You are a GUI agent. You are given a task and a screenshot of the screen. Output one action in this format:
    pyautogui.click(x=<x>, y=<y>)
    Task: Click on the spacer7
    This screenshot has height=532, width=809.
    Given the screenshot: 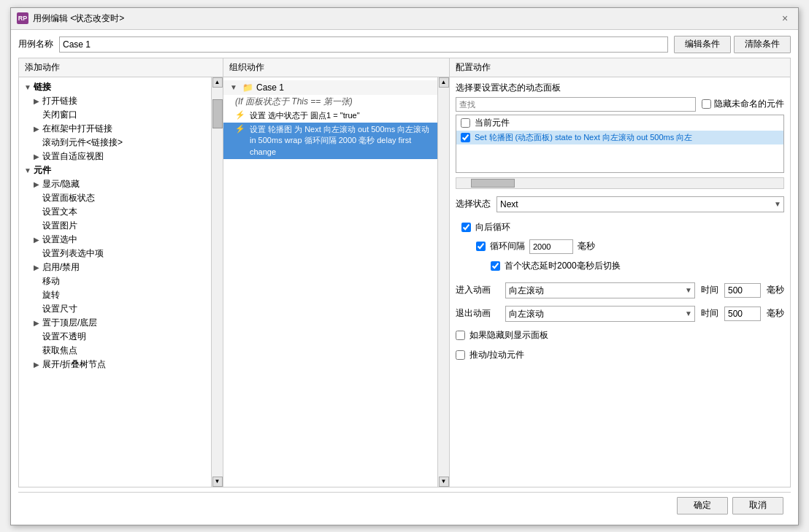 What is the action you would take?
    pyautogui.click(x=37, y=282)
    